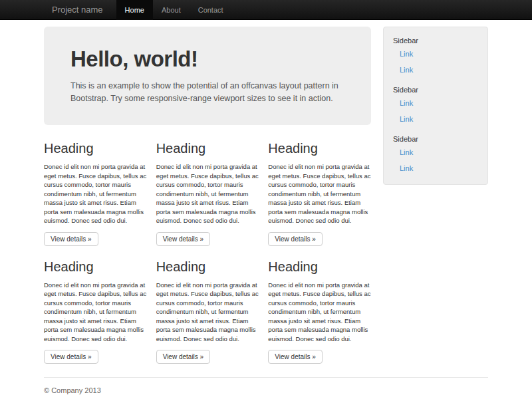  What do you see at coordinates (211, 10) in the screenshot?
I see `nav-item-contact: Contact` at bounding box center [211, 10].